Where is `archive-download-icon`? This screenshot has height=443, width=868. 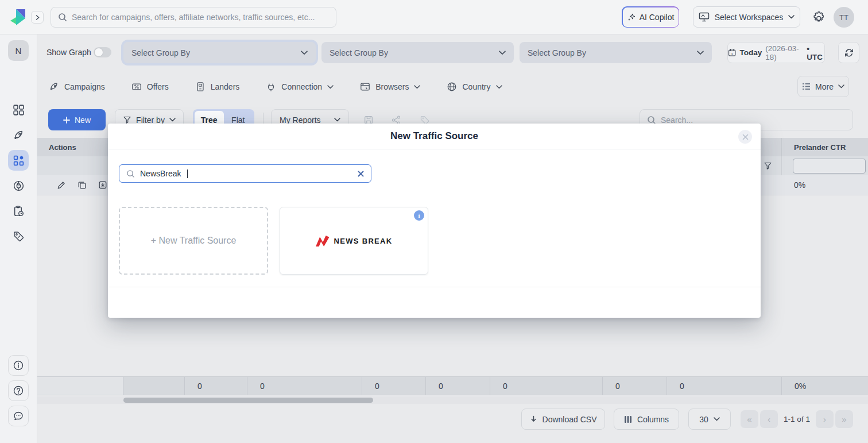
archive-download-icon is located at coordinates (103, 185).